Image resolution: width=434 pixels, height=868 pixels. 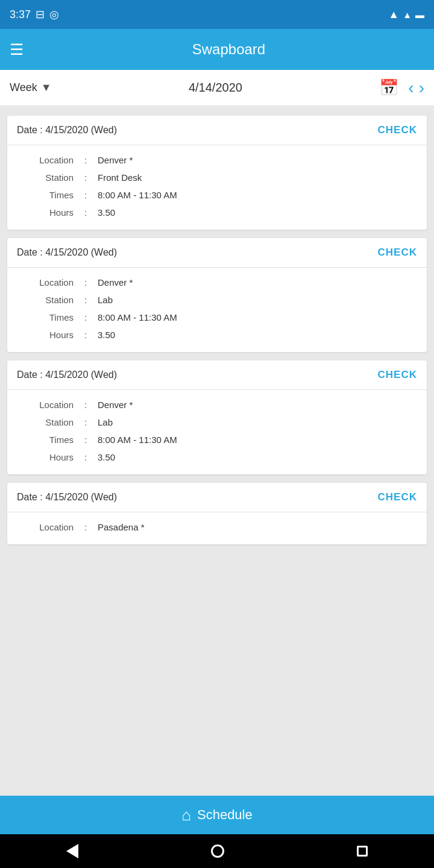 What do you see at coordinates (217, 195) in the screenshot?
I see `times-row-1: Times : 8:00 AM - 11:30 AM` at bounding box center [217, 195].